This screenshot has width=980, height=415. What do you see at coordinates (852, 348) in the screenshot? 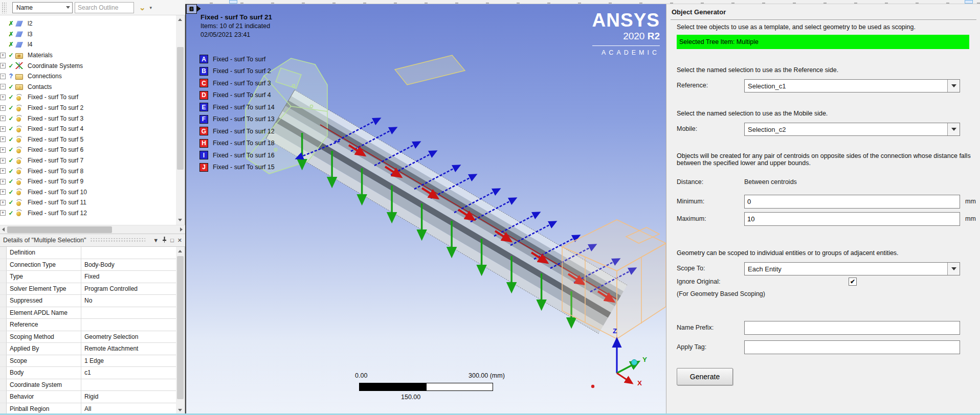
I see `apply-tag-input` at bounding box center [852, 348].